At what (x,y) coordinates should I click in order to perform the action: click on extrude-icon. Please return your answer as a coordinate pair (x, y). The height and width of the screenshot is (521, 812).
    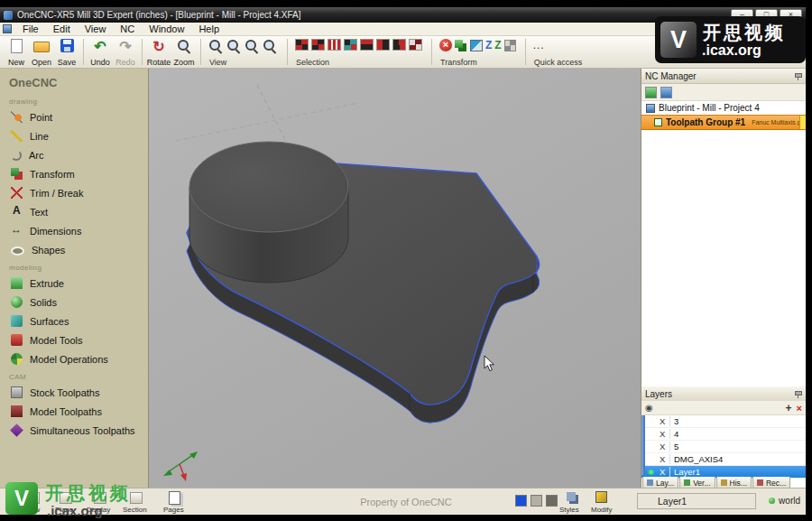
    Looking at the image, I should click on (16, 284).